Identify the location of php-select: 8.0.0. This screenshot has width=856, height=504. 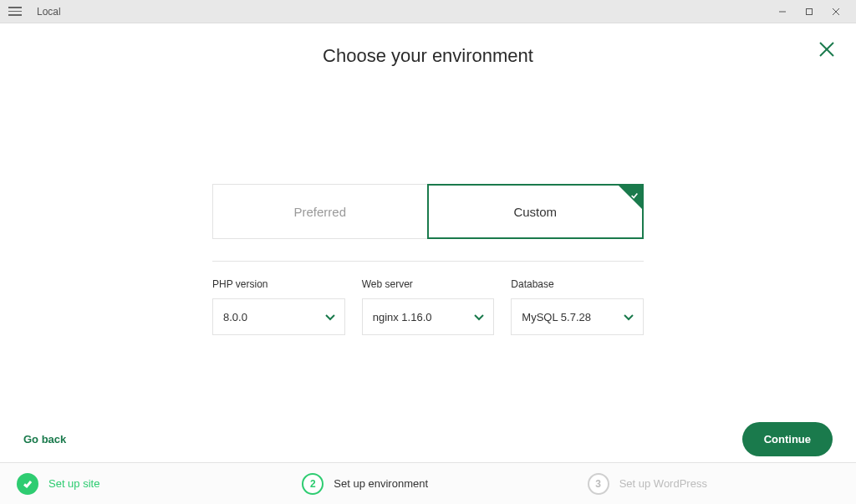
(279, 317).